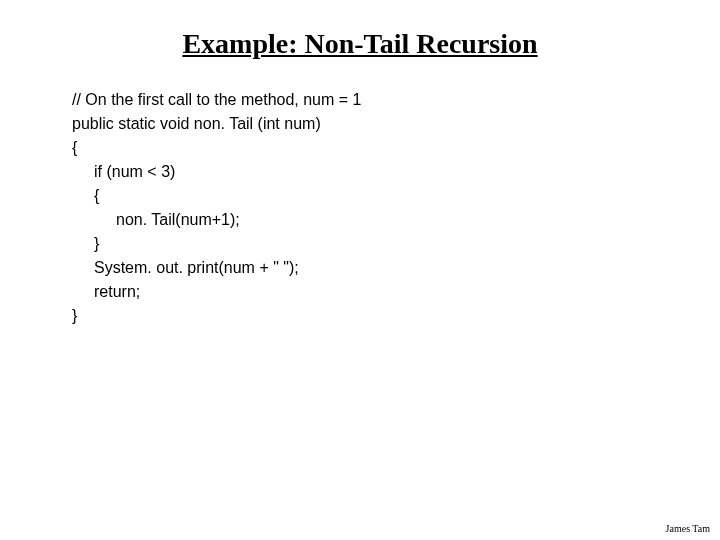  Describe the element at coordinates (396, 172) in the screenshot. I see `code-line: if (num < 3)` at that location.